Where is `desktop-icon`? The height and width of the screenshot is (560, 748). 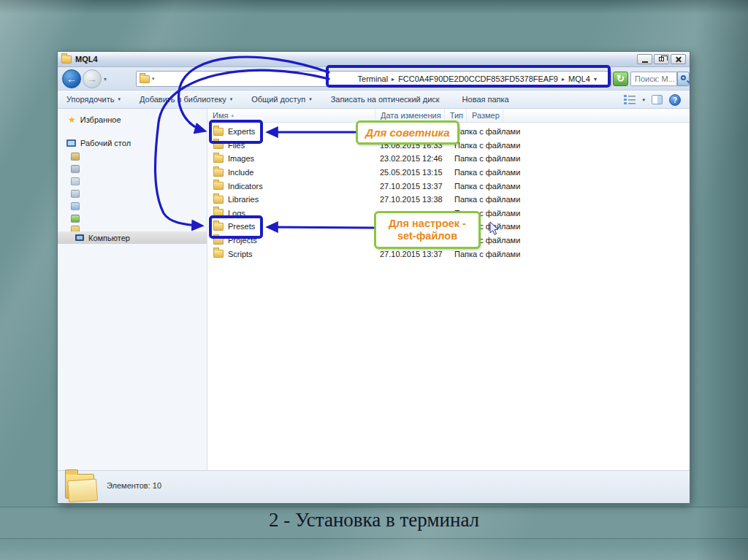
desktop-icon is located at coordinates (72, 143).